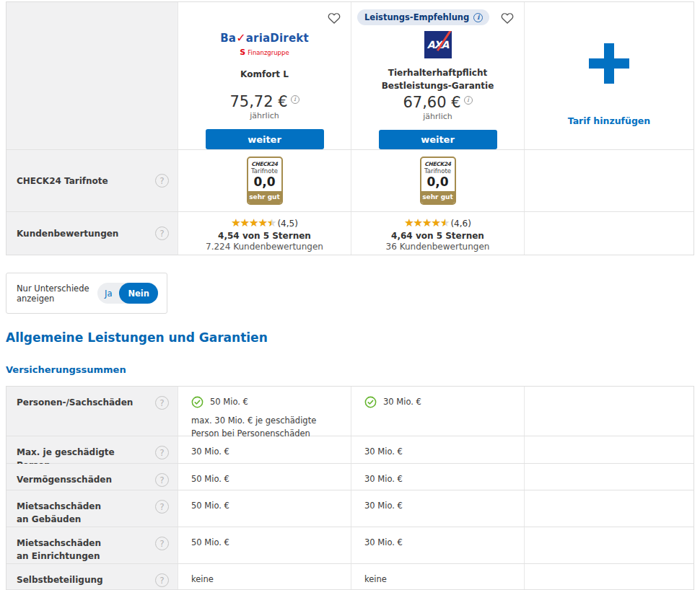 This screenshot has height=590, width=700. What do you see at coordinates (67, 550) in the screenshot?
I see `row-label: Mietsachschäden an Einrichtungen` at bounding box center [67, 550].